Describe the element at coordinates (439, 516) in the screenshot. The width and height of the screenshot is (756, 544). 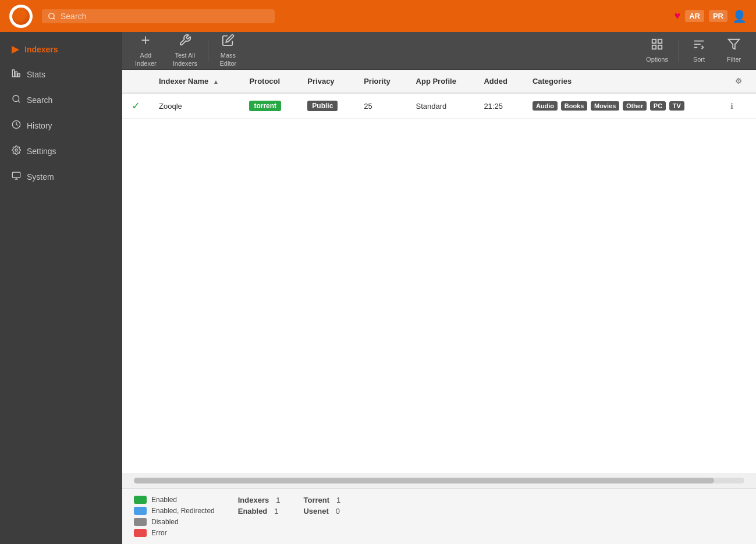
I see `footer: Enabled Enabled, Redirected Disabled Err…` at that location.